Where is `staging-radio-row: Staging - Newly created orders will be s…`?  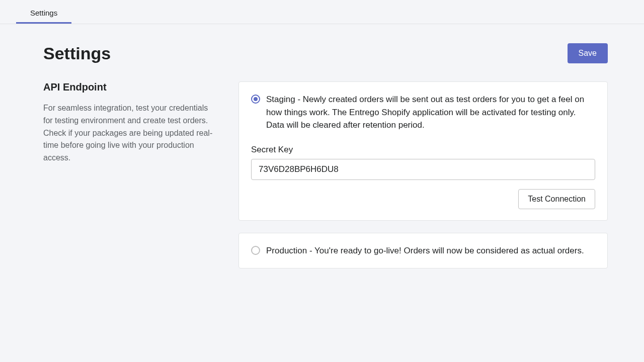 staging-radio-row: Staging - Newly created orders will be s… is located at coordinates (423, 113).